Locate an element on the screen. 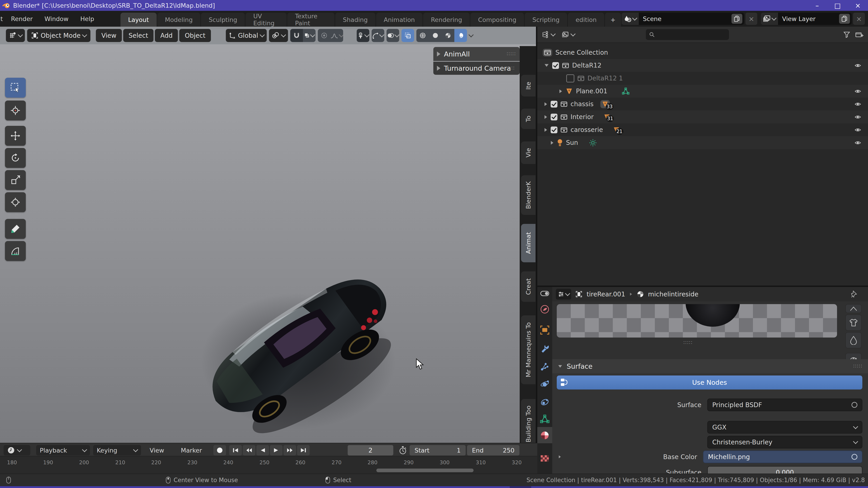 This screenshot has width=868, height=488. distribution-dropdown: GGX is located at coordinates (785, 427).